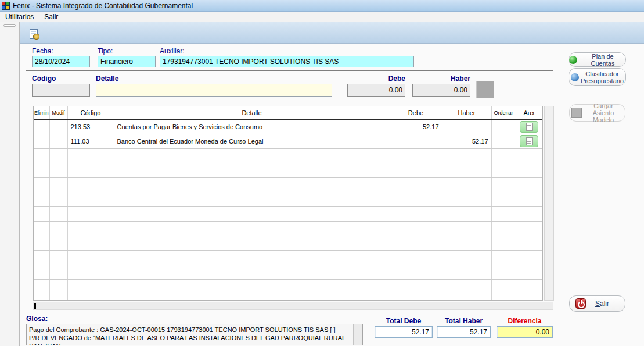 The width and height of the screenshot is (644, 346). I want to click on haber-input: 0.00, so click(441, 90).